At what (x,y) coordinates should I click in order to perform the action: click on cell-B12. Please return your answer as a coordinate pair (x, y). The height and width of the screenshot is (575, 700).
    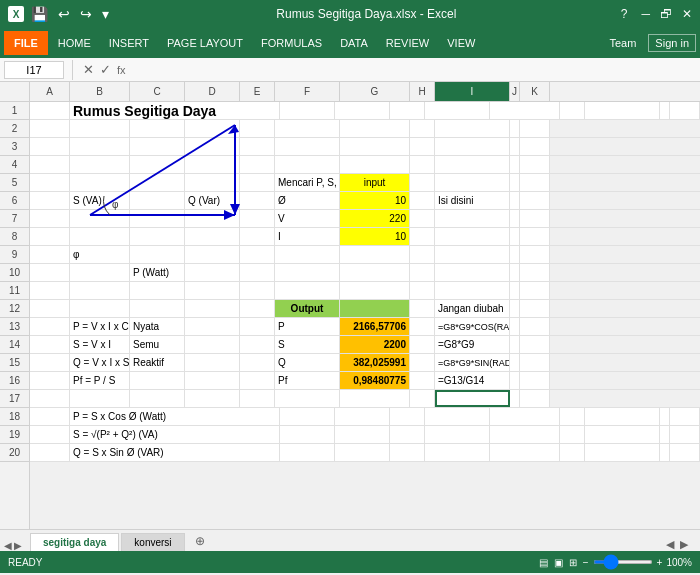
    Looking at the image, I should click on (100, 308).